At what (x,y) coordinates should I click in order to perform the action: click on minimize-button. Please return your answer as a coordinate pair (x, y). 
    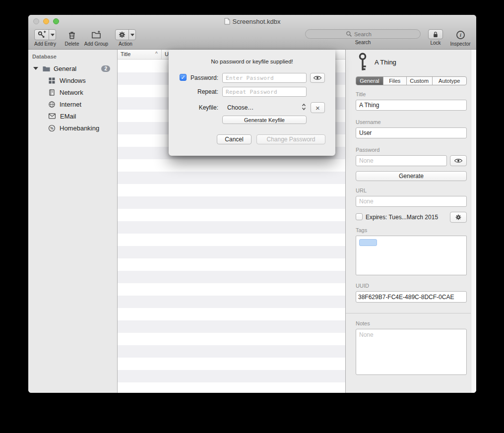
    Looking at the image, I should click on (46, 21).